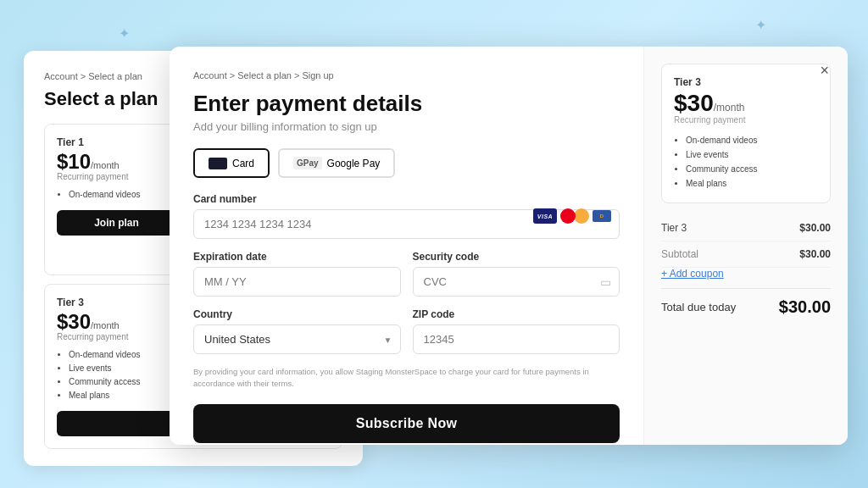 Image resolution: width=868 pixels, height=488 pixels. Describe the element at coordinates (545, 216) in the screenshot. I see `visa-logo: VISA` at that location.